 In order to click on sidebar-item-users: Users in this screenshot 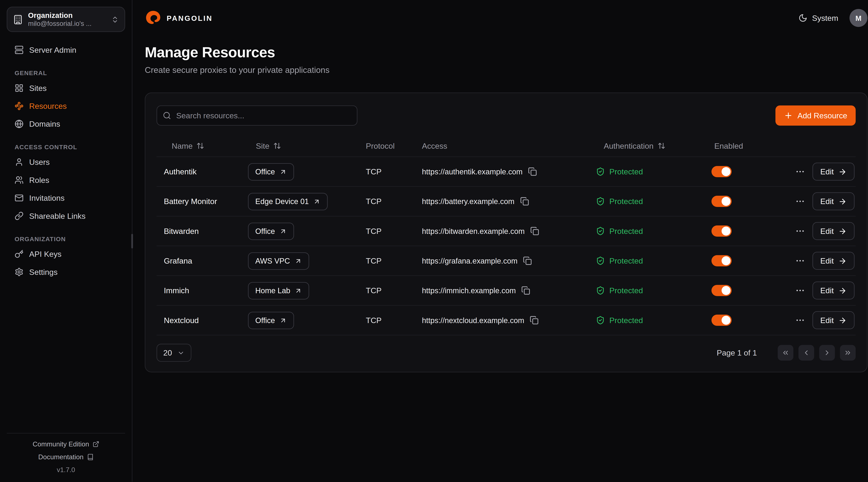, I will do `click(66, 162)`.